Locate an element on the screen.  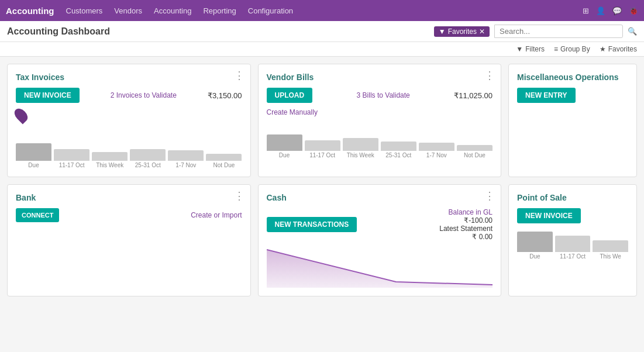
search-icon: 🔍 is located at coordinates (632, 32).